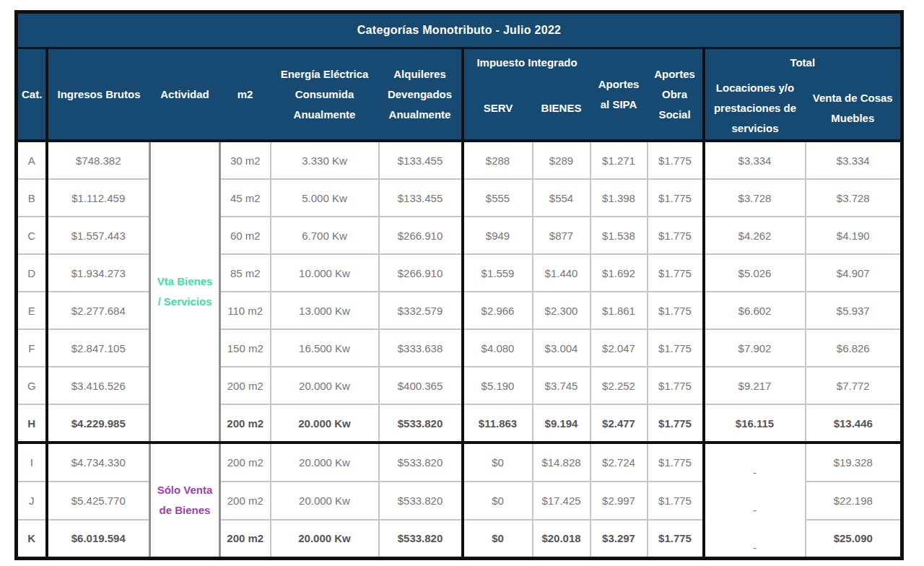  I want to click on header-aportes-obra-social: Aportes Obra Social, so click(676, 95).